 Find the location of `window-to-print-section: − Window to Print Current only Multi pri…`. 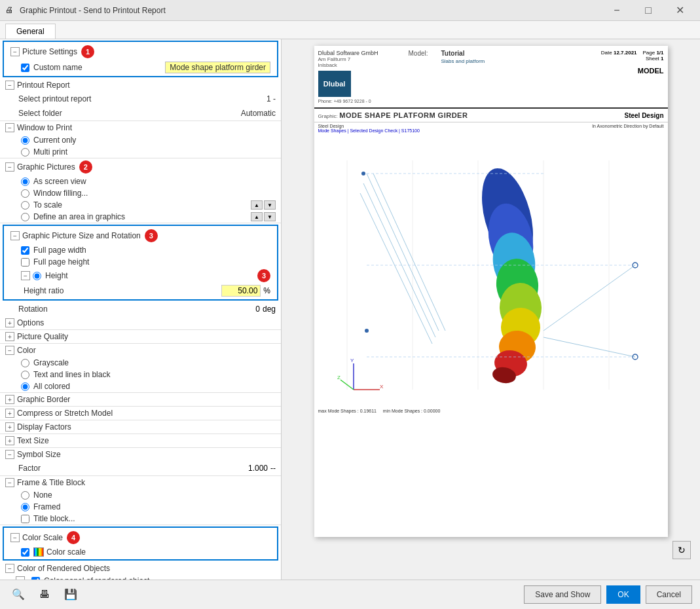

window-to-print-section: − Window to Print Current only Multi pri… is located at coordinates (140, 140).